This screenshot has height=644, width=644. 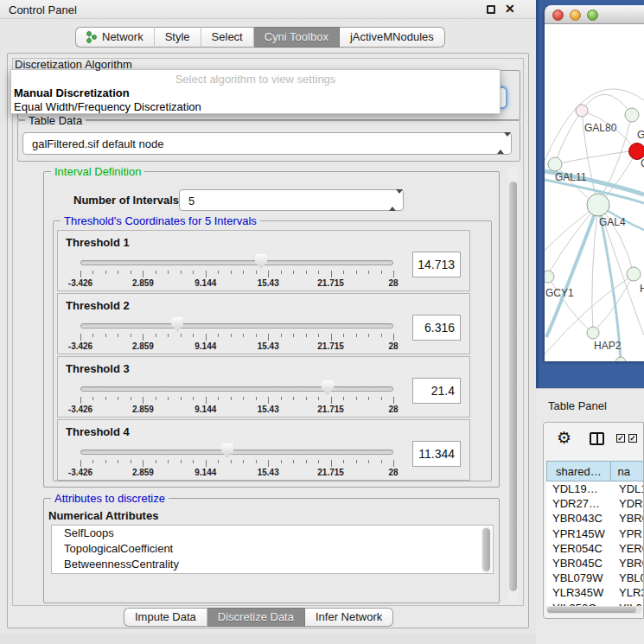 I want to click on cell-name: YER0, so click(x=628, y=548).